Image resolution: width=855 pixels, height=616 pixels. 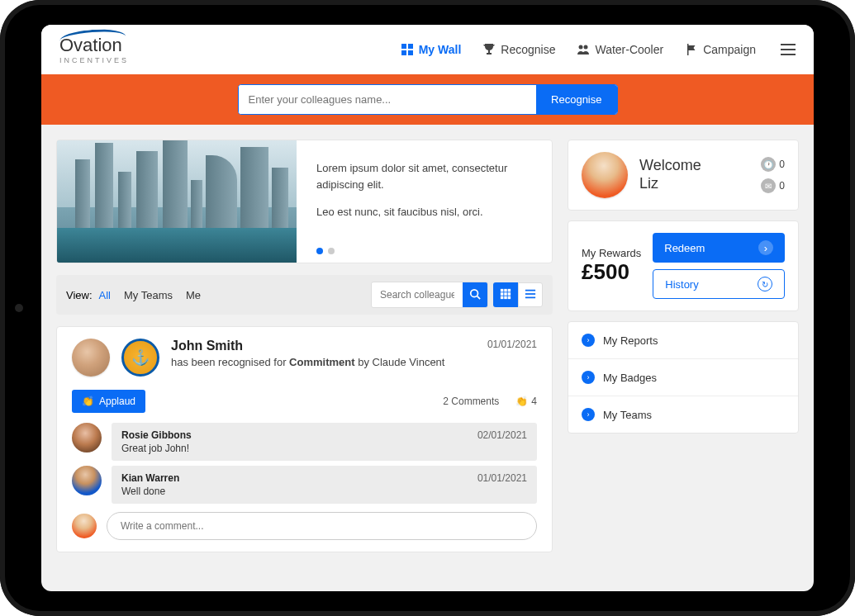 What do you see at coordinates (177, 201) in the screenshot?
I see `hero-image` at bounding box center [177, 201].